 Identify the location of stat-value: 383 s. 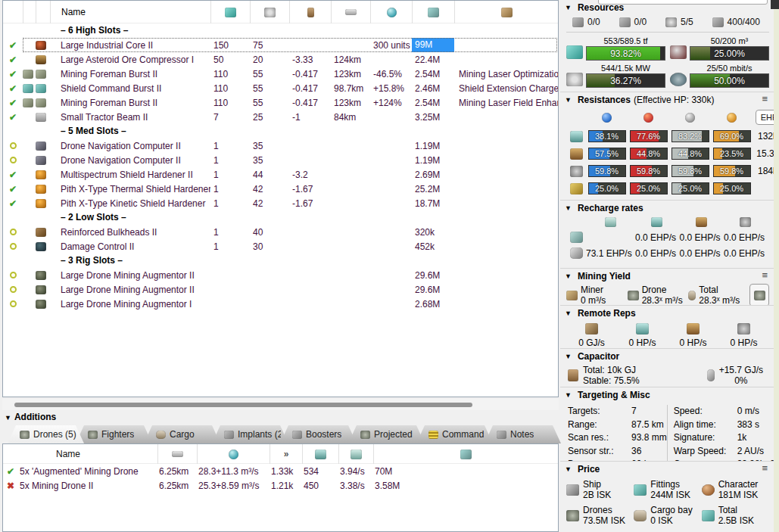
(748, 425).